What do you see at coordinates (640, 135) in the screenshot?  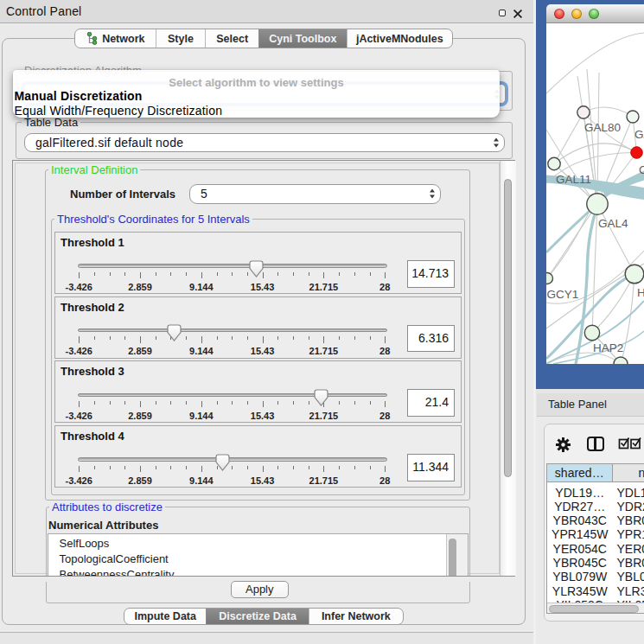 I see `svg-text: GA` at bounding box center [640, 135].